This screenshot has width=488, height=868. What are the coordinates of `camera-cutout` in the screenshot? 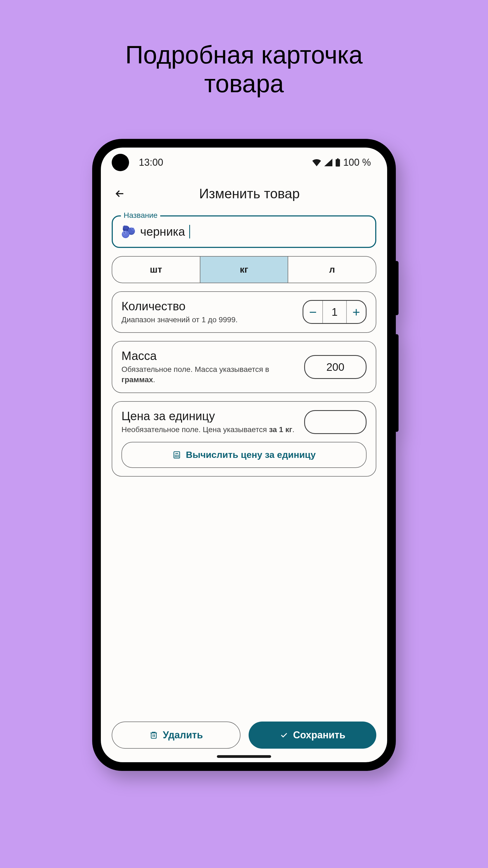 It's located at (121, 162).